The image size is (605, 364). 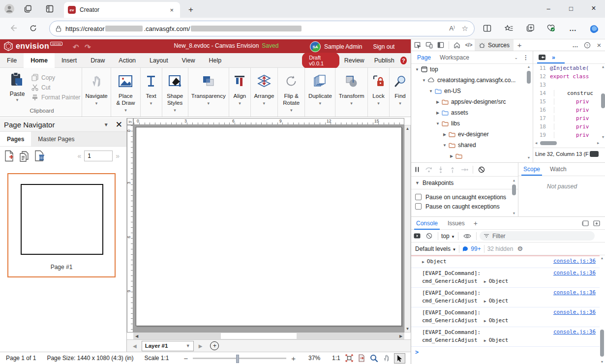 I want to click on console-sidebar-icon, so click(x=417, y=236).